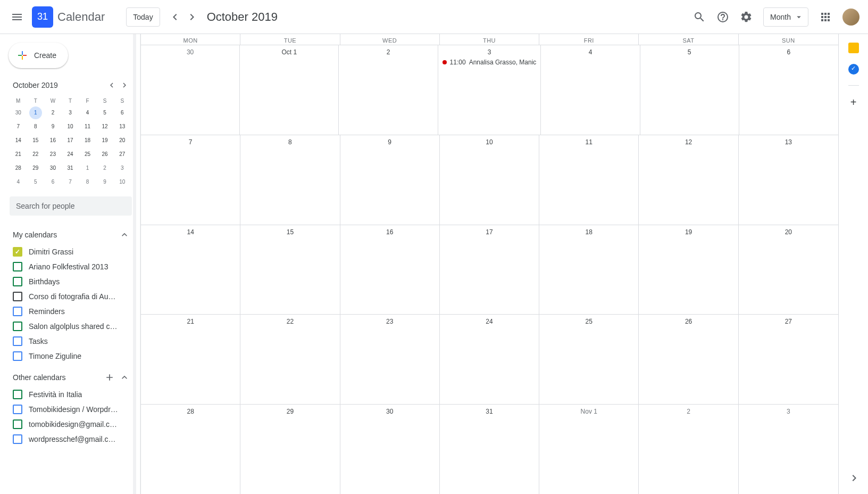  What do you see at coordinates (36, 168) in the screenshot?
I see `mini-day-cell: 29` at bounding box center [36, 168].